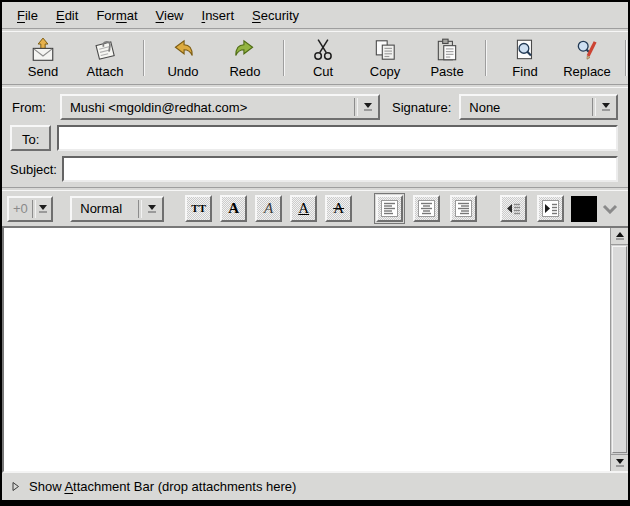  What do you see at coordinates (587, 72) in the screenshot?
I see `replace-label: Replace` at bounding box center [587, 72].